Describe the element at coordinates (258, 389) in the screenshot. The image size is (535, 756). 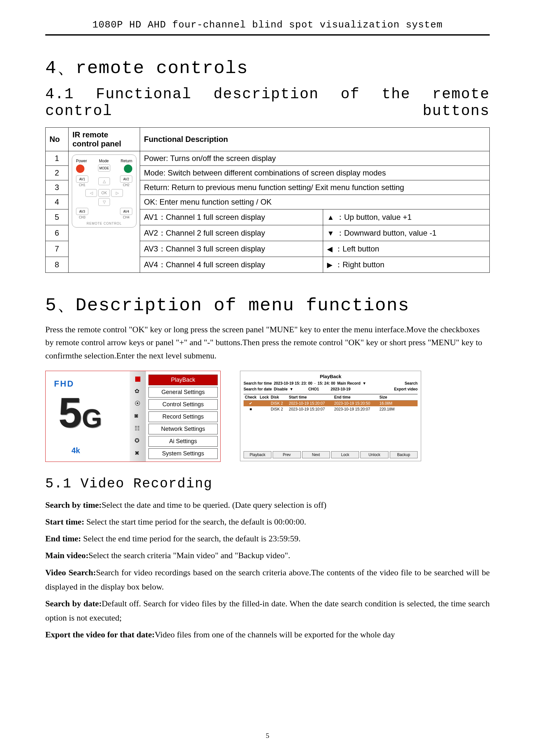
I see `sfd-label: Search for date` at that location.